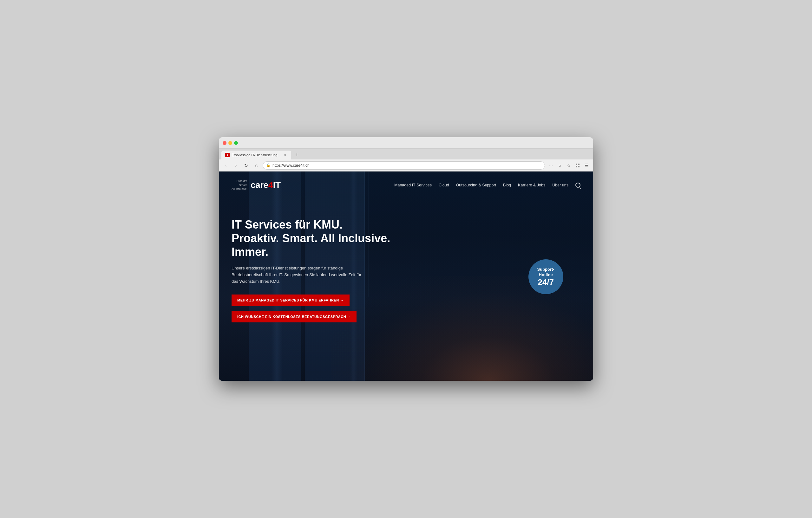 The width and height of the screenshot is (812, 518). Describe the element at coordinates (546, 272) in the screenshot. I see `support-badge-text: Support- Hotline` at that location.